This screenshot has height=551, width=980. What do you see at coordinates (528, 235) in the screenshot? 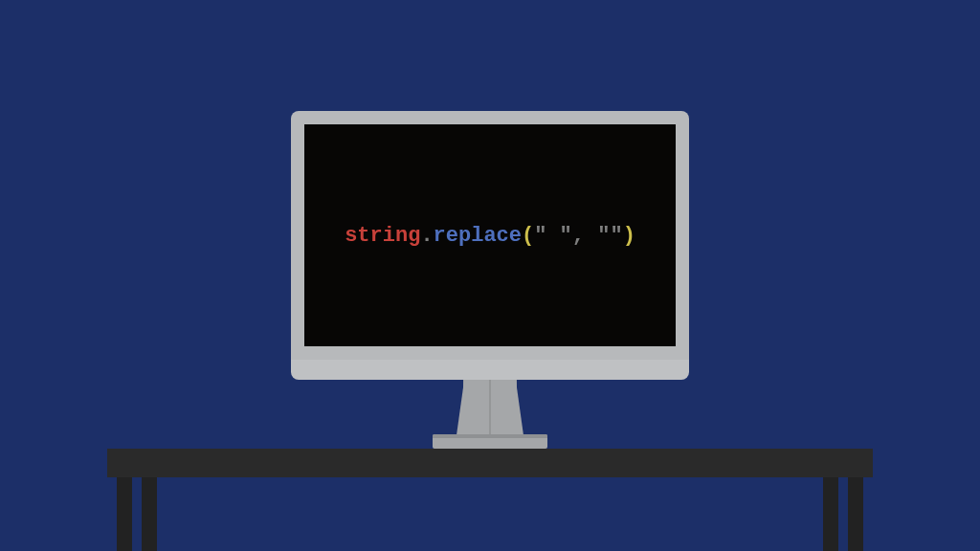
I see `code-open-paren: (` at bounding box center [528, 235].